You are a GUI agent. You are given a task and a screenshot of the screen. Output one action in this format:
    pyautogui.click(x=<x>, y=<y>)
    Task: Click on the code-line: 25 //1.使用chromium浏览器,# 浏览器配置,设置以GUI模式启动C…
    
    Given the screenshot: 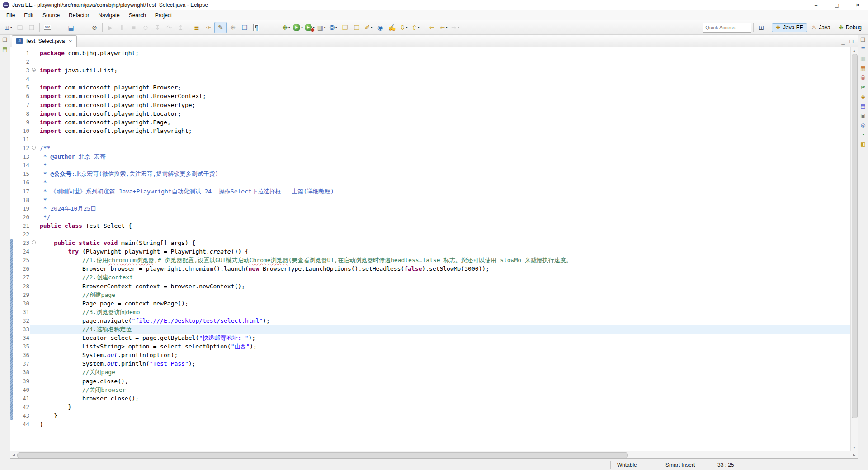 What is the action you would take?
    pyautogui.click(x=430, y=260)
    